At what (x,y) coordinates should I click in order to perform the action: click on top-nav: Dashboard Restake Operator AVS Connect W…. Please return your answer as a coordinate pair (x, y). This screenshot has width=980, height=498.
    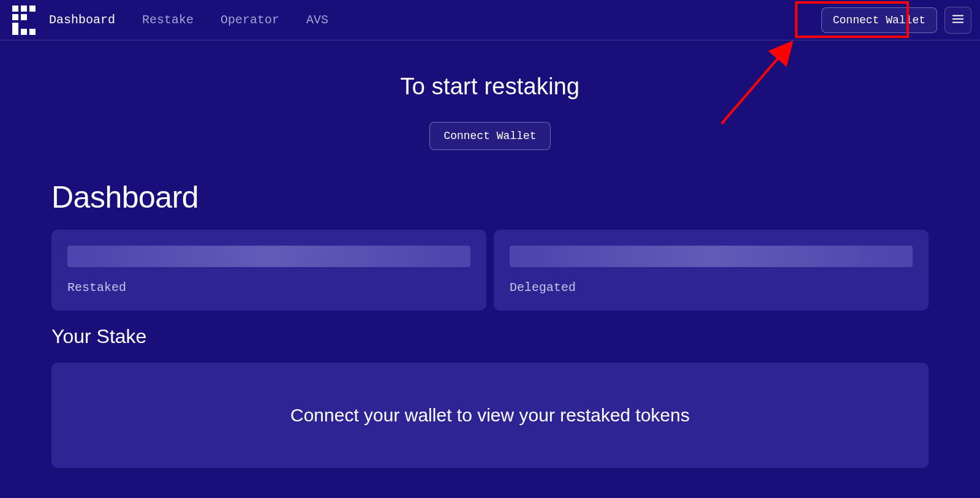
    Looking at the image, I should click on (490, 20).